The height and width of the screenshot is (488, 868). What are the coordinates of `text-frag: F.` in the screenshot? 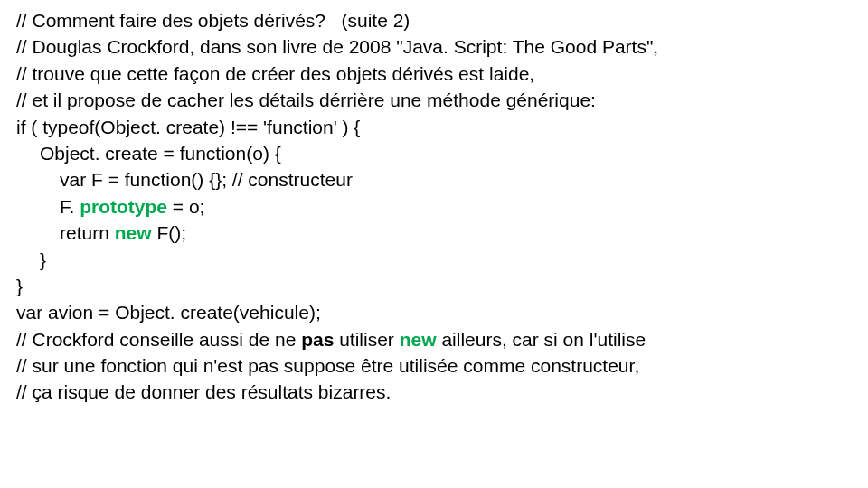 It's located at (70, 206).